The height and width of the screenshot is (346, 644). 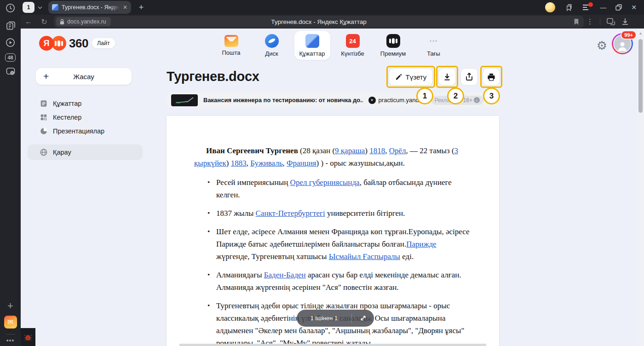 I want to click on doc-text: еді., so click(x=407, y=257).